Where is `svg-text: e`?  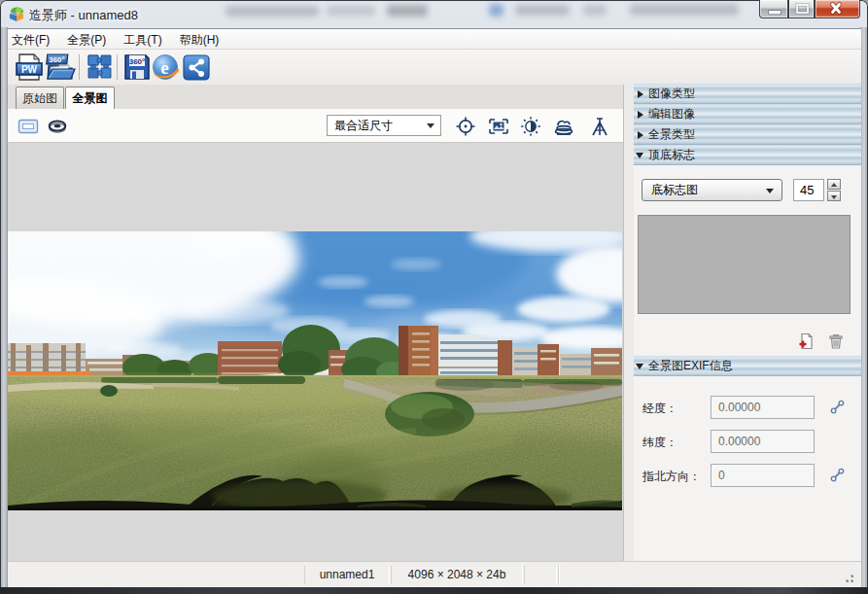
svg-text: e is located at coordinates (164, 68).